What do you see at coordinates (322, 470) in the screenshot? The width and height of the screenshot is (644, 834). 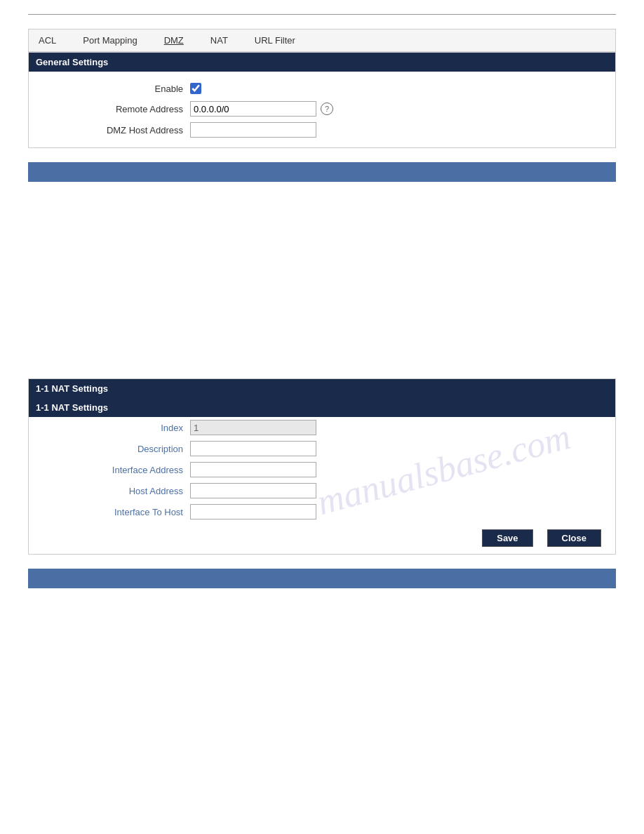 I see `interface-address-row: Interface Address` at bounding box center [322, 470].